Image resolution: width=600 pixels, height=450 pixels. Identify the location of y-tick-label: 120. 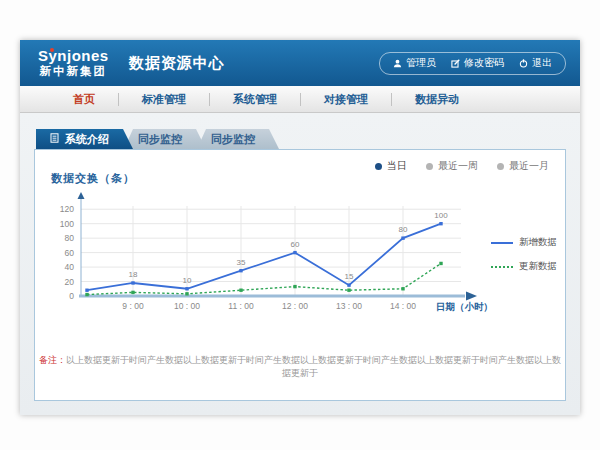
(67, 209).